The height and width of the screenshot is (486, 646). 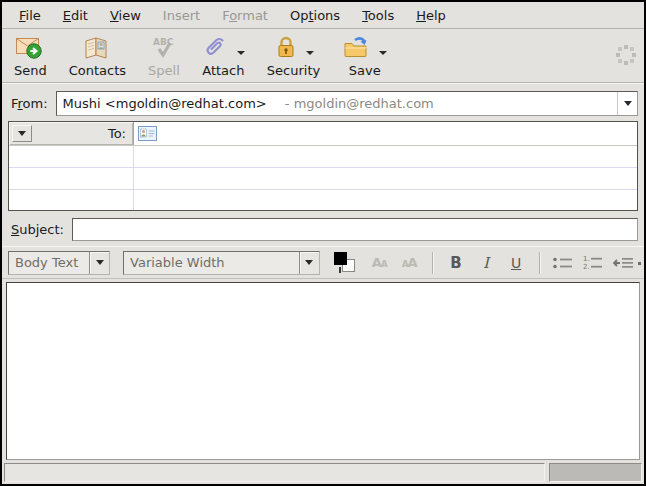 I want to click on numbered-list-button: 1. 2., so click(x=593, y=263).